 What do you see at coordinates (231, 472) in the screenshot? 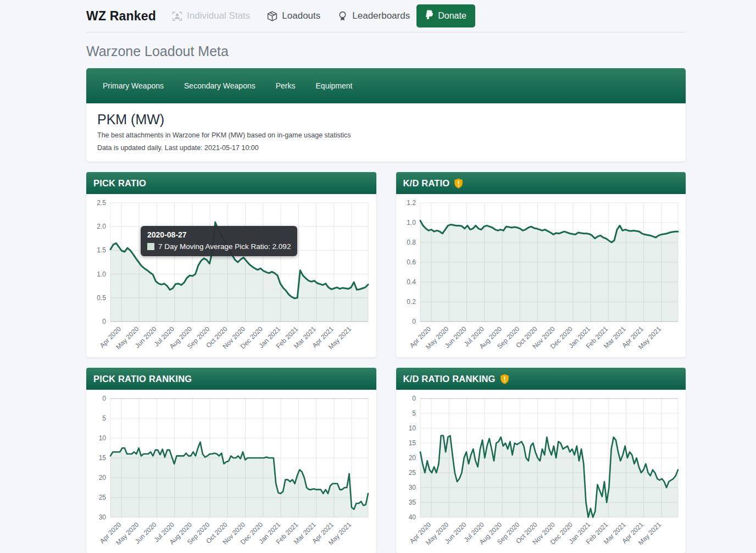
I see `pick-ratio-ranking-chart-area: 051015202530Apr 2020May 2020Jun 2020Jul …` at bounding box center [231, 472].